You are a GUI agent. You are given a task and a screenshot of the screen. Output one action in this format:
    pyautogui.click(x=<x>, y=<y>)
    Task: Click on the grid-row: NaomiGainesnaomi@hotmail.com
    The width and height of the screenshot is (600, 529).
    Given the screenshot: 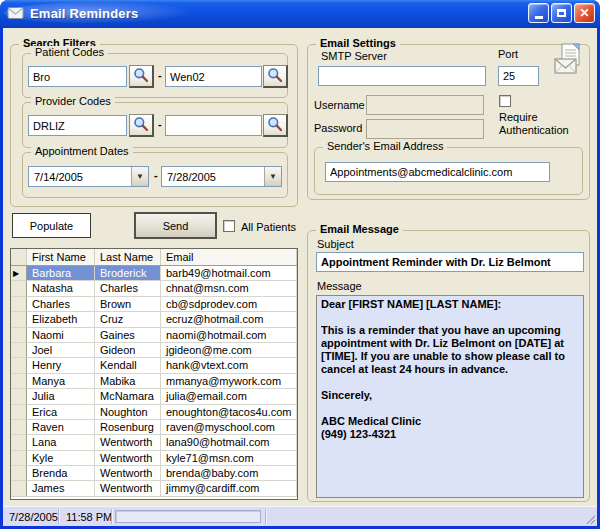 What is the action you would take?
    pyautogui.click(x=154, y=336)
    